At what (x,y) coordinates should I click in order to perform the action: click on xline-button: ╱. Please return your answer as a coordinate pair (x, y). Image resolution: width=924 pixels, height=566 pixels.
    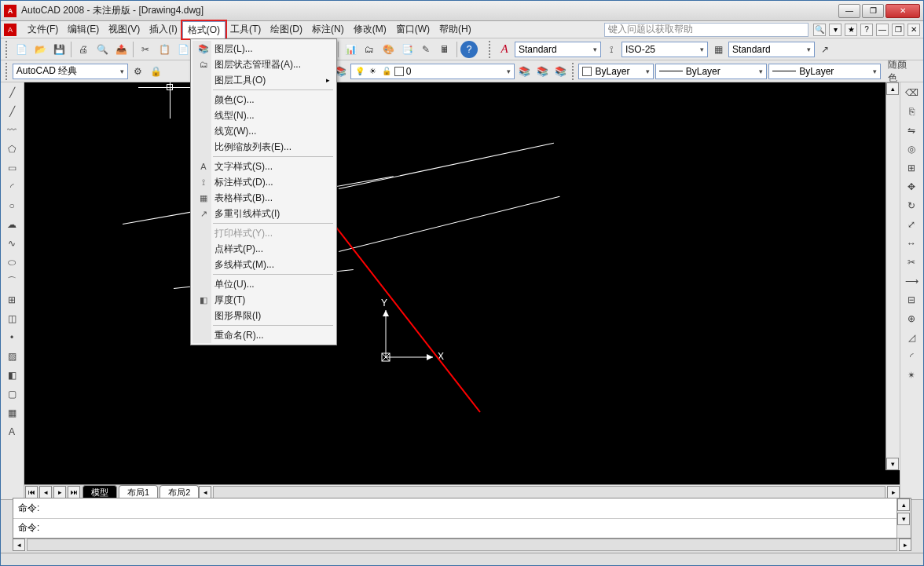
    Looking at the image, I should click on (12, 111).